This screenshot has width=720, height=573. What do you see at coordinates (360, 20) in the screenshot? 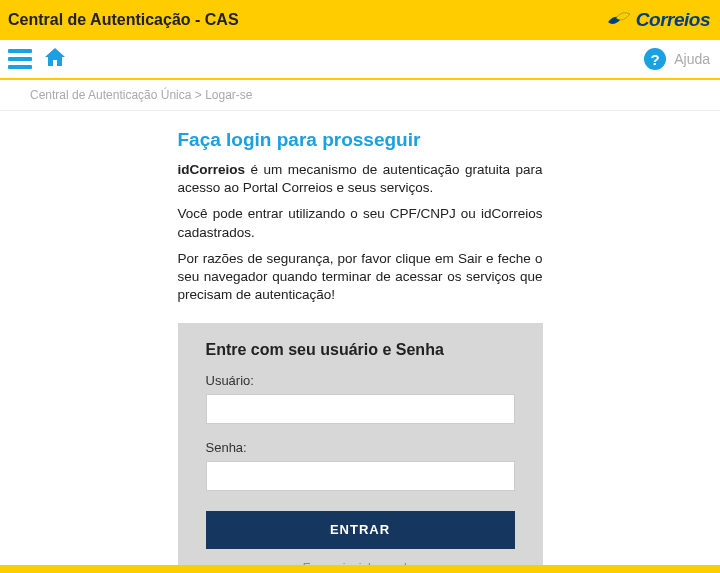
I see `header-bar: Central de Autenticação - CAS Correios` at bounding box center [360, 20].